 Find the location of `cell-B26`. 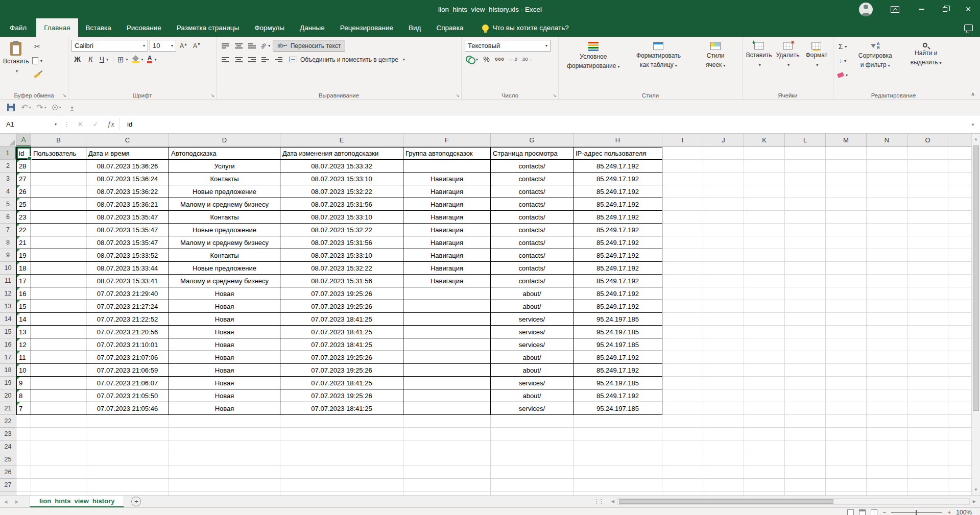

cell-B26 is located at coordinates (59, 473).